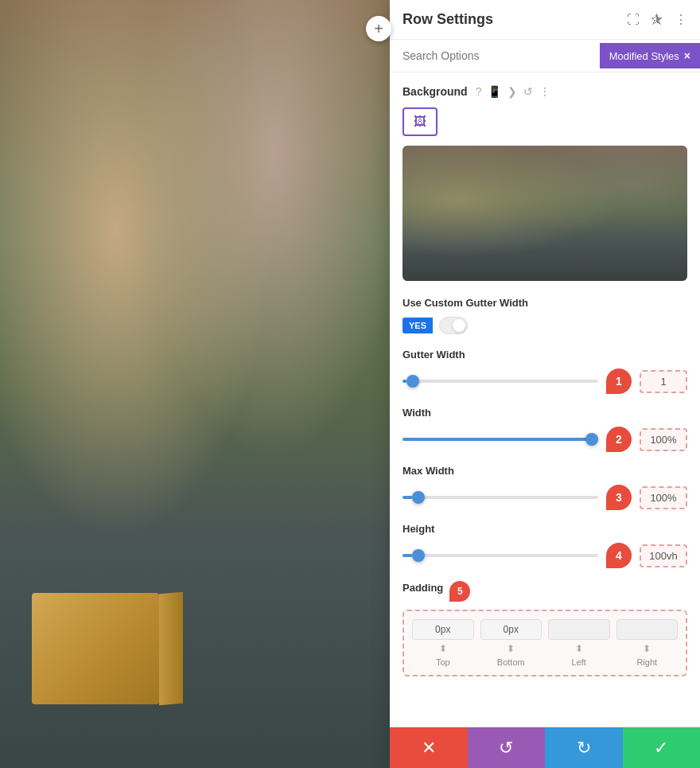  I want to click on cursor-icon: ❯, so click(512, 92).